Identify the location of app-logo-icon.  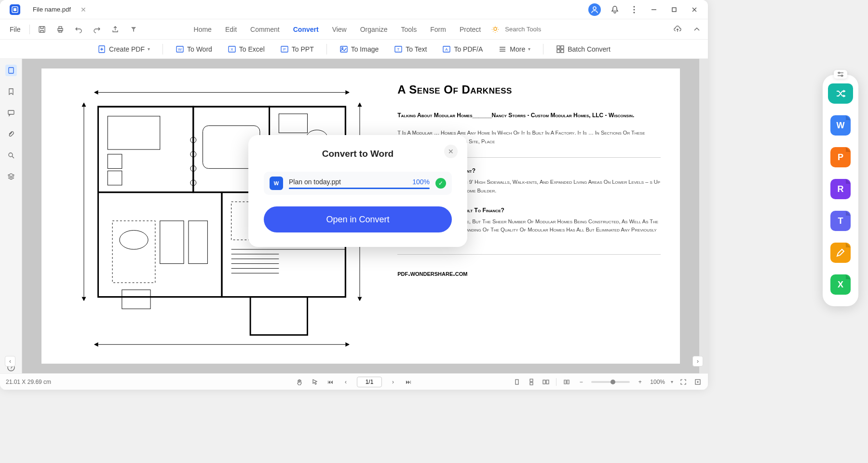
(15, 10).